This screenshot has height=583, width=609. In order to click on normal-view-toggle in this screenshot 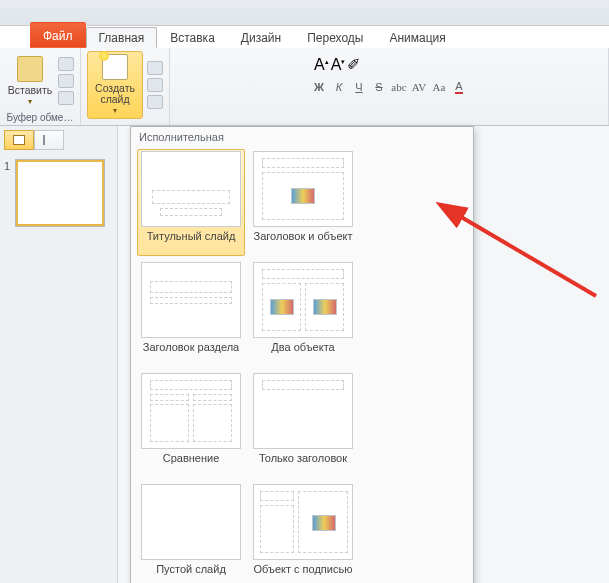, I will do `click(19, 140)`.